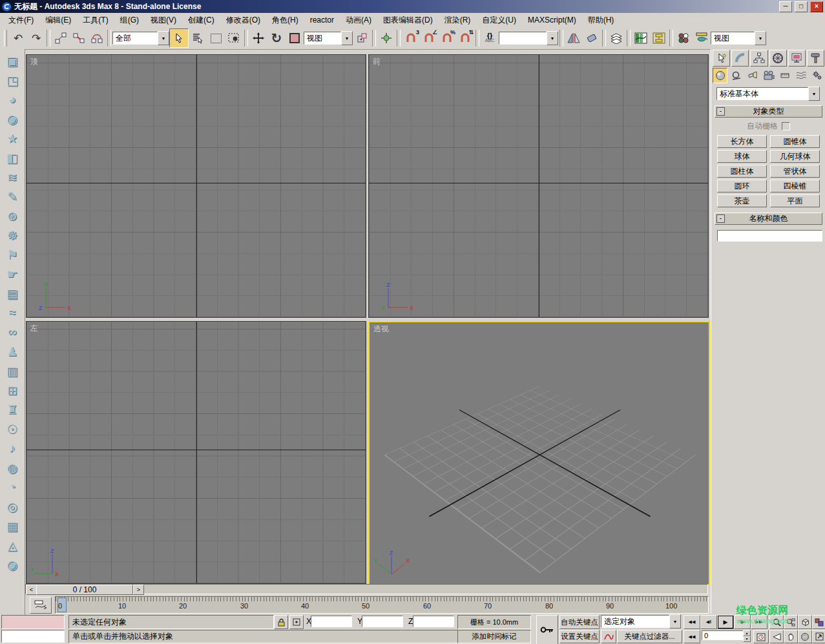 This screenshot has height=644, width=825. What do you see at coordinates (34, 62) in the screenshot?
I see `viewport-label: 顶` at bounding box center [34, 62].